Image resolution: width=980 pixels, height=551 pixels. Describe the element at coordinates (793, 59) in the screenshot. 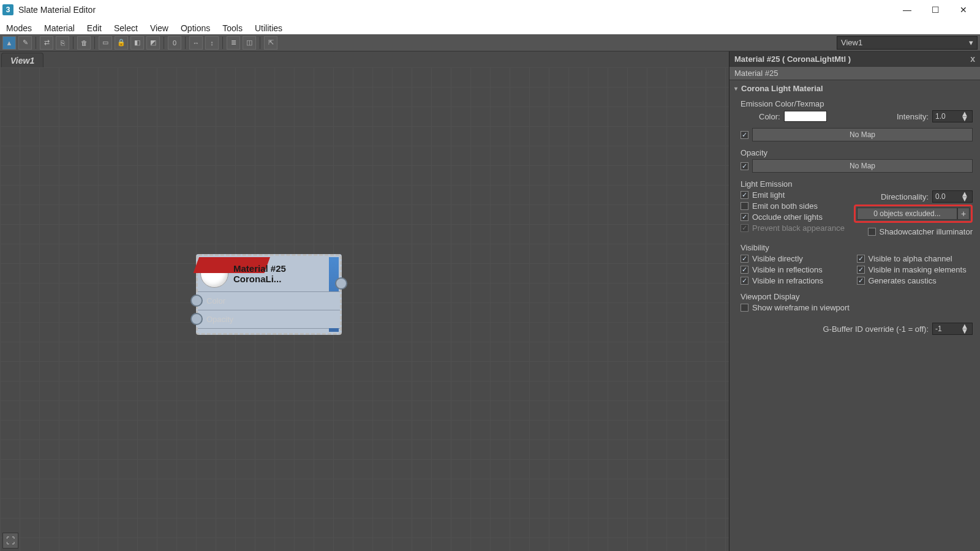

I see `panel-title: Material #25 ( CoronaLightMtl )` at that location.